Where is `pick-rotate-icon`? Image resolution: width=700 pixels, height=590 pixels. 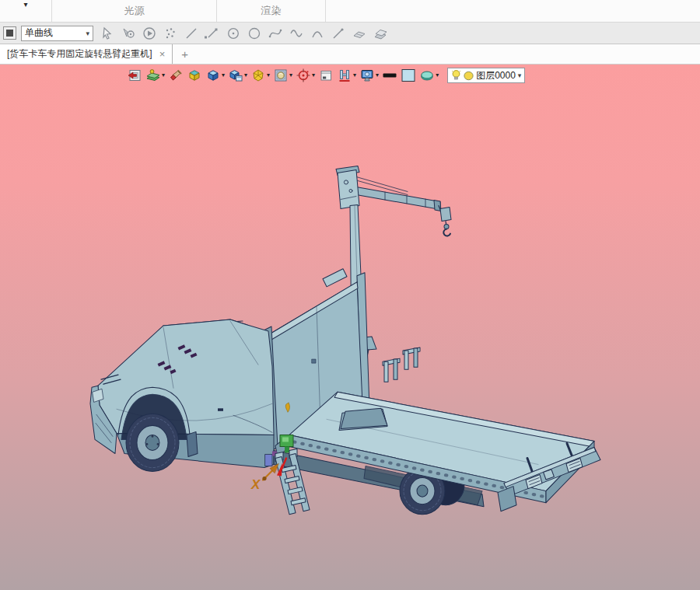
pick-rotate-icon is located at coordinates (128, 33).